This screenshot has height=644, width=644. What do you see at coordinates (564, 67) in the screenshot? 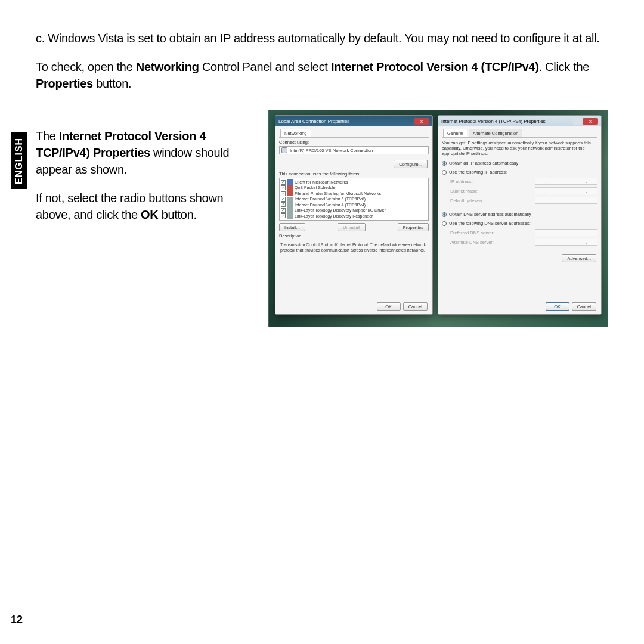
I see `text: . Click the` at bounding box center [564, 67].